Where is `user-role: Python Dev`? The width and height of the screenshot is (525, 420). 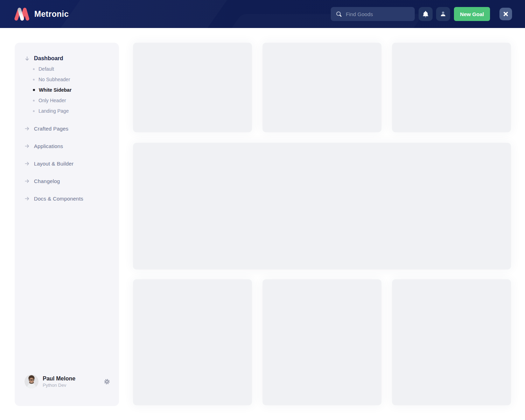 user-role: Python Dev is located at coordinates (73, 385).